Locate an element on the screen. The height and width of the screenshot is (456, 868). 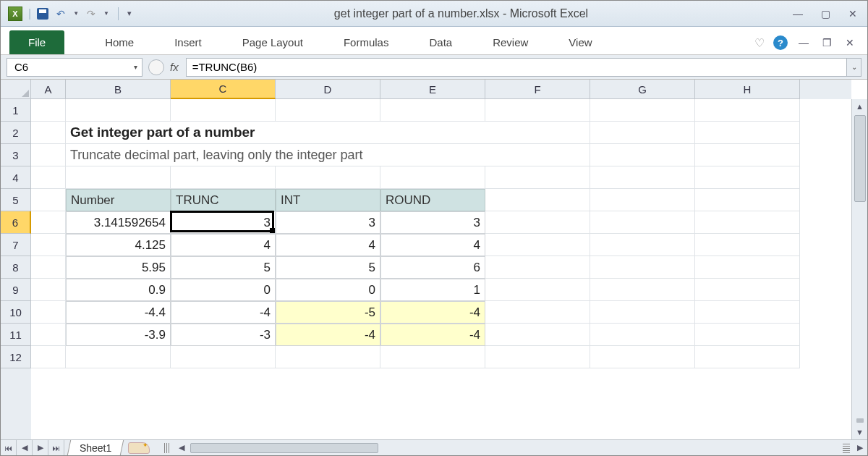
undo-icon: ↶ is located at coordinates (61, 14).